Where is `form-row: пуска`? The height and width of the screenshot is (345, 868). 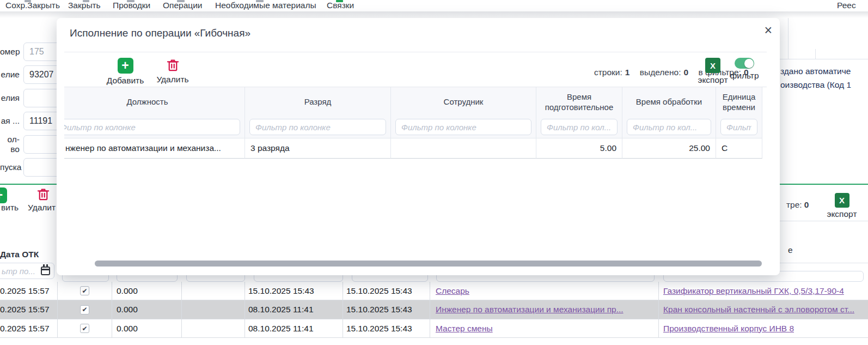
form-row: пуска is located at coordinates (32, 167).